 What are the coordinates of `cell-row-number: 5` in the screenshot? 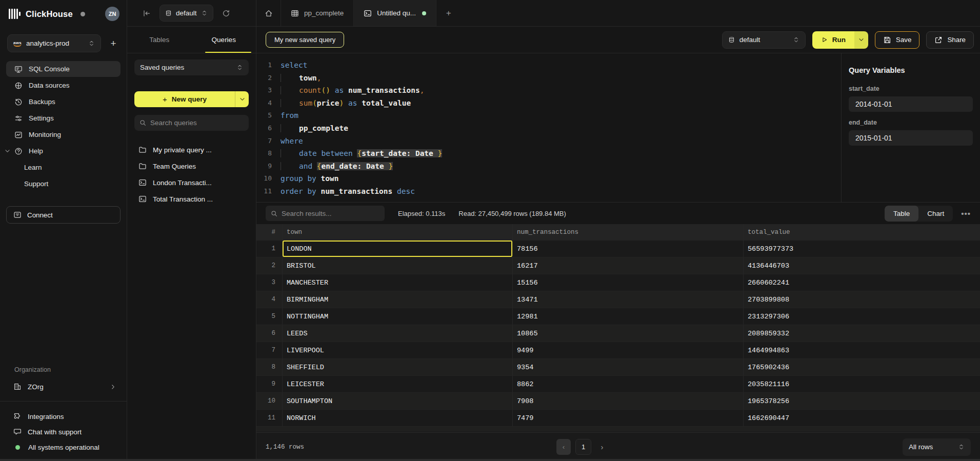 It's located at (270, 316).